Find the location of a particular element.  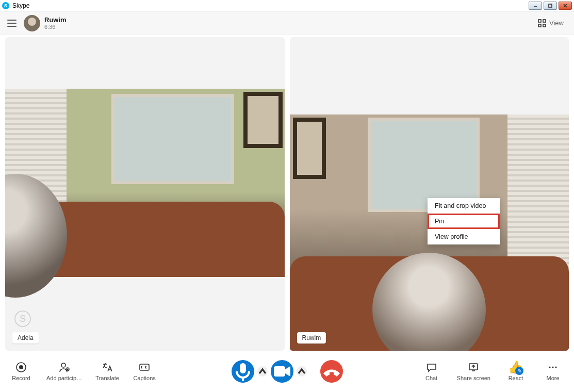

share-screen-icon is located at coordinates (473, 367).